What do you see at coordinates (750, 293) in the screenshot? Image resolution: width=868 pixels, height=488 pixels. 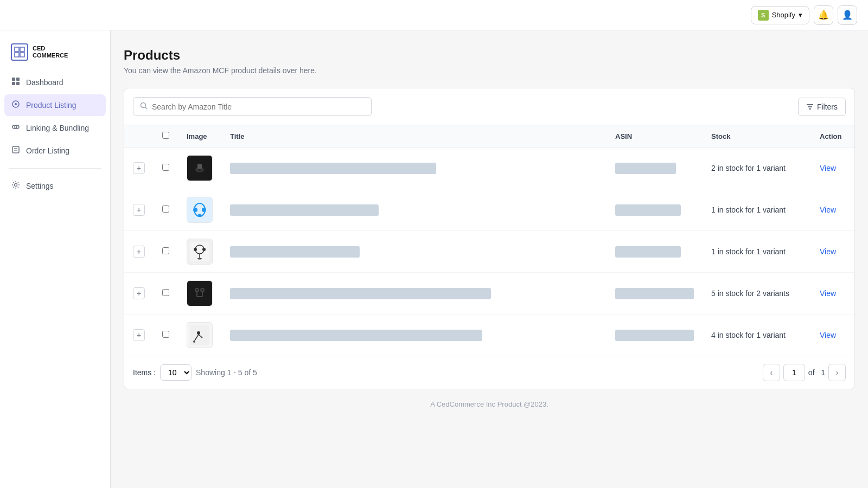 I see `product-stock: 5 in stock for 2 variants` at bounding box center [750, 293].